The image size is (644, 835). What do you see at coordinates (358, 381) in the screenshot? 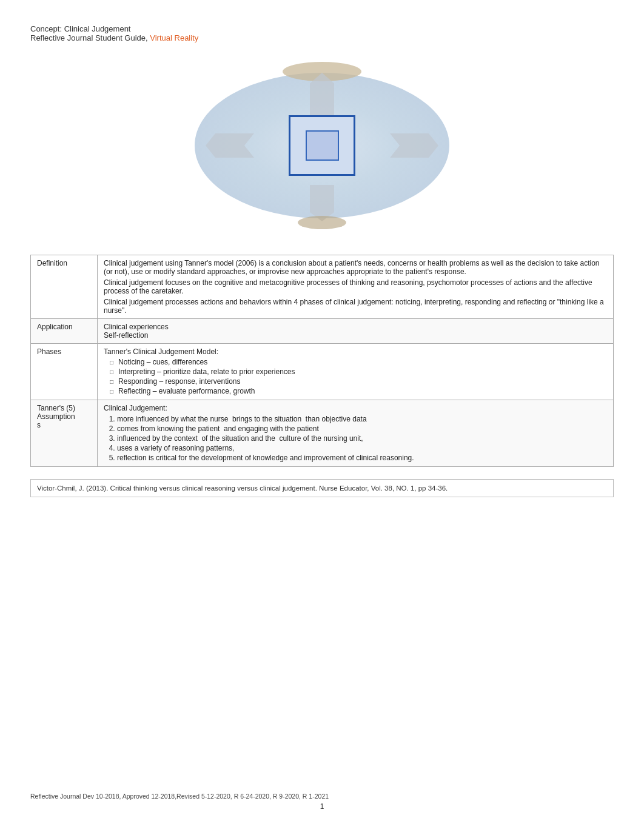
I see `phase-responding: Responding – response, interventions` at bounding box center [358, 381].